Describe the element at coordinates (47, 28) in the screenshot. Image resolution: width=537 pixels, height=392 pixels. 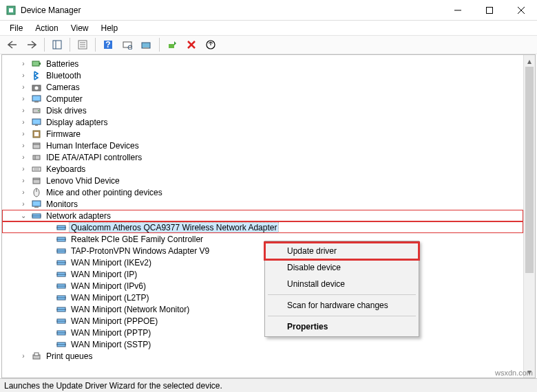
I see `menu-action: Action` at that location.